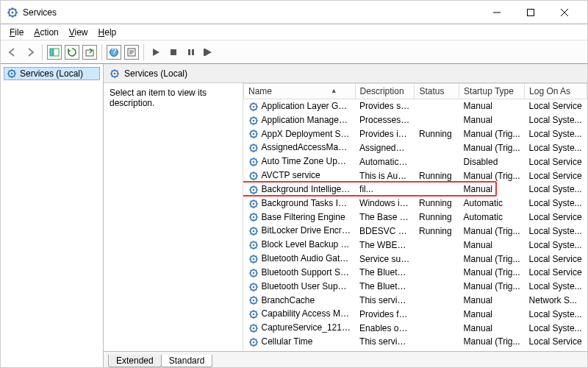 This screenshot has height=368, width=588. I want to click on show-hide-tree-icon, so click(54, 52).